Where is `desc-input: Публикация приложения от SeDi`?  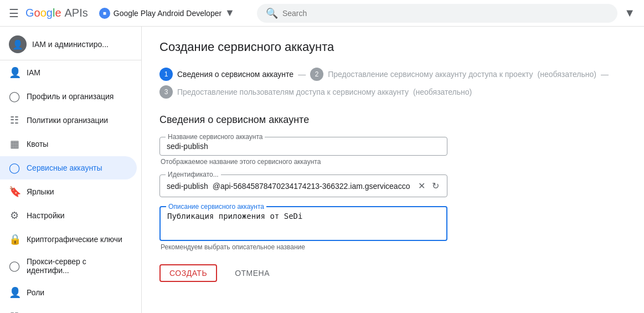 desc-input: Публикация приложения от SeDi is located at coordinates (303, 223).